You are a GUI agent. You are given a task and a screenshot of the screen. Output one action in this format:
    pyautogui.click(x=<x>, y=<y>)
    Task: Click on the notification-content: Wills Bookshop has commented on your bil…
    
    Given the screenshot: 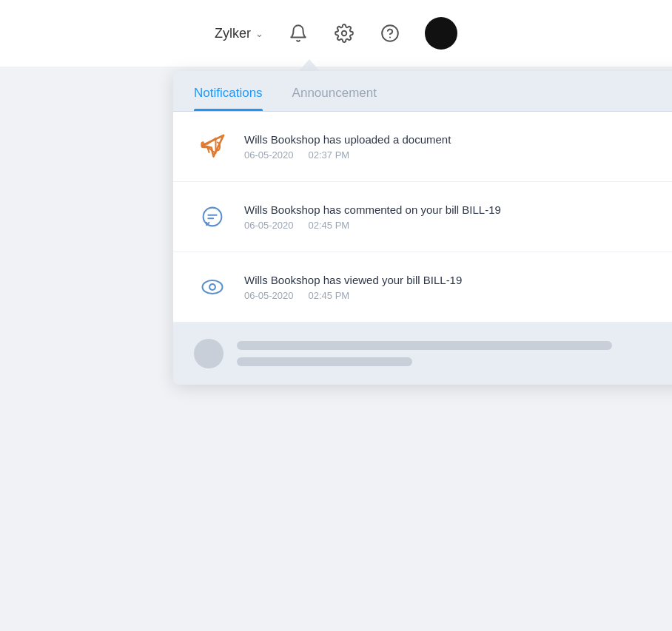 What is the action you would take?
    pyautogui.click(x=458, y=217)
    